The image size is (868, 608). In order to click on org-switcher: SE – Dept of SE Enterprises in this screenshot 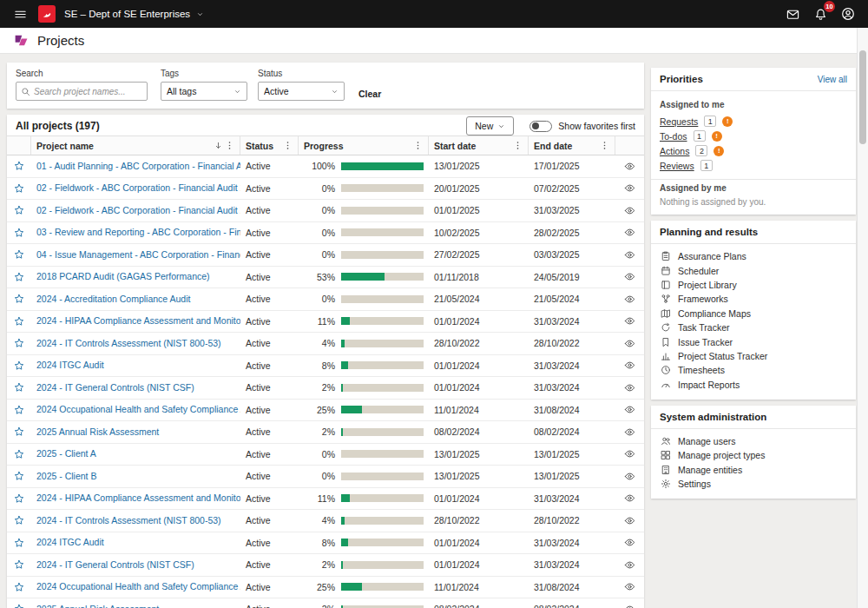, I will do `click(134, 14)`.